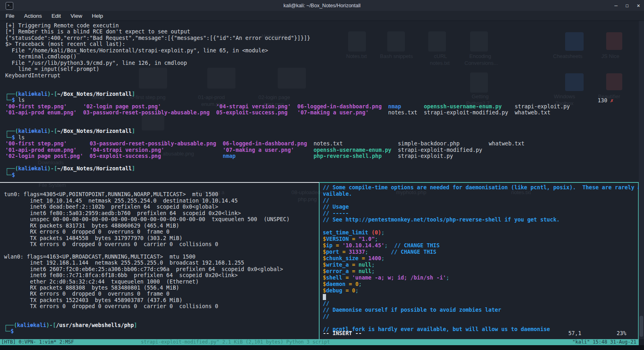 The width and height of the screenshot is (644, 350). I want to click on terminal-line: '01-api-prod enum.png' '04-strapi versio…, so click(324, 150).